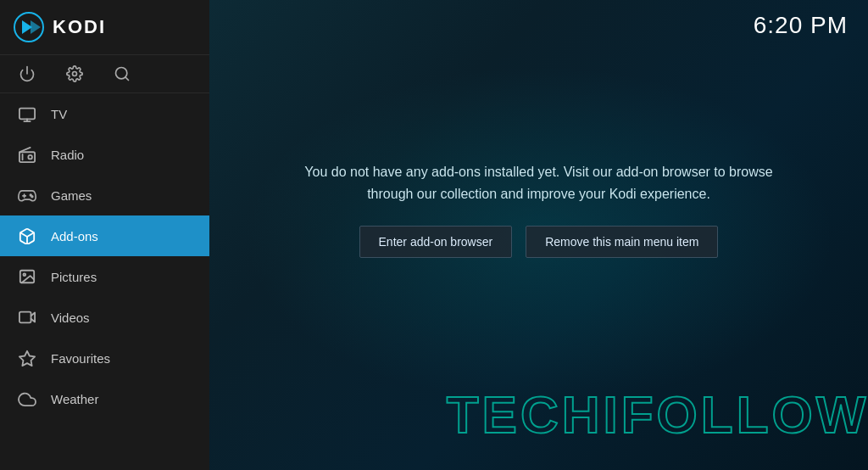  What do you see at coordinates (71, 195) in the screenshot?
I see `sidebar-item-games-label: Games` at bounding box center [71, 195].